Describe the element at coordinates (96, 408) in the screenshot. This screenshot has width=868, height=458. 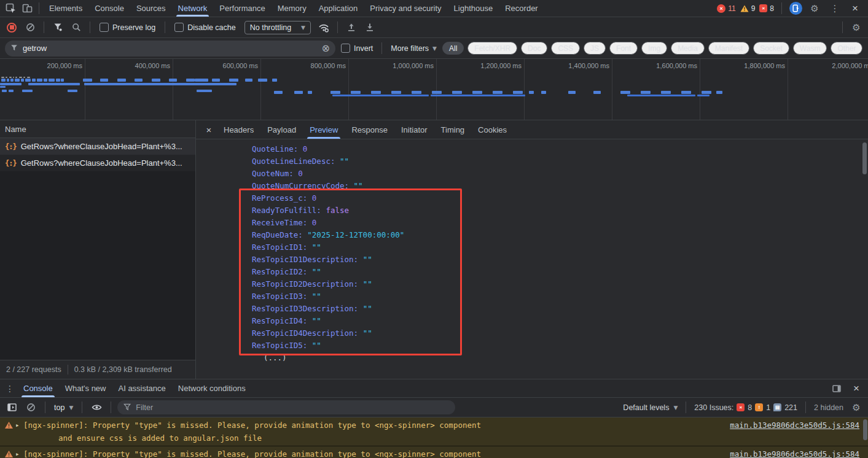
I see `live-expression-eye-icon` at that location.